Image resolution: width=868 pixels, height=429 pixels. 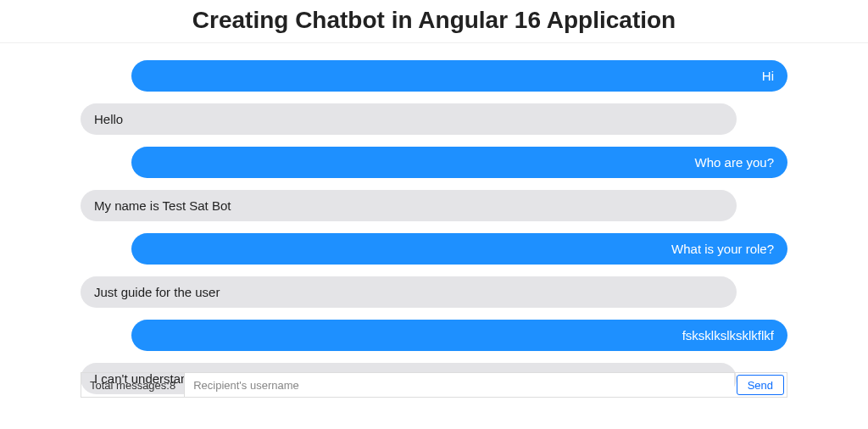 I want to click on total-messages-prefix: Total messages:, so click(x=130, y=385).